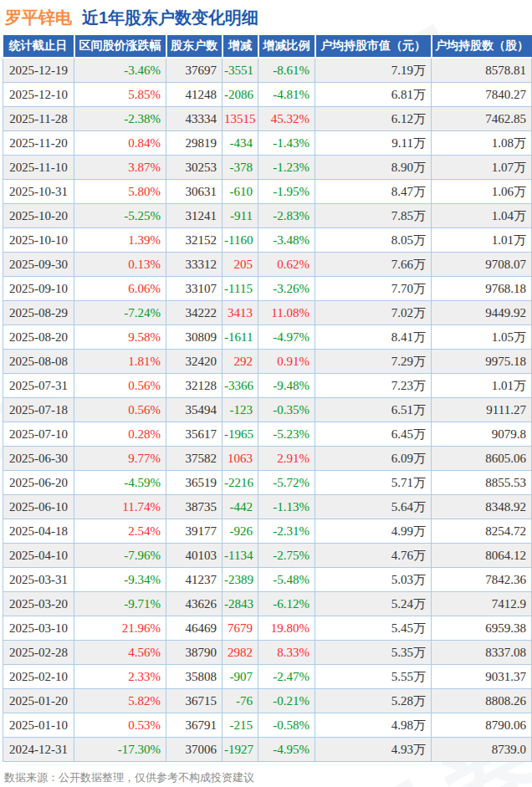 This screenshot has height=787, width=532. I want to click on cell-delta-pct: -1.13%, so click(287, 507).